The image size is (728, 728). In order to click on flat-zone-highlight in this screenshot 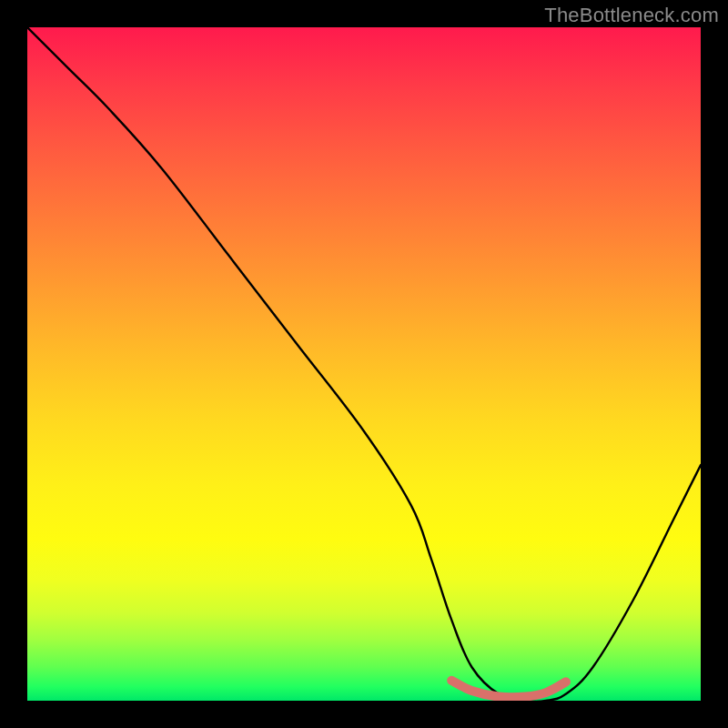, I will do `click(509, 690)`.